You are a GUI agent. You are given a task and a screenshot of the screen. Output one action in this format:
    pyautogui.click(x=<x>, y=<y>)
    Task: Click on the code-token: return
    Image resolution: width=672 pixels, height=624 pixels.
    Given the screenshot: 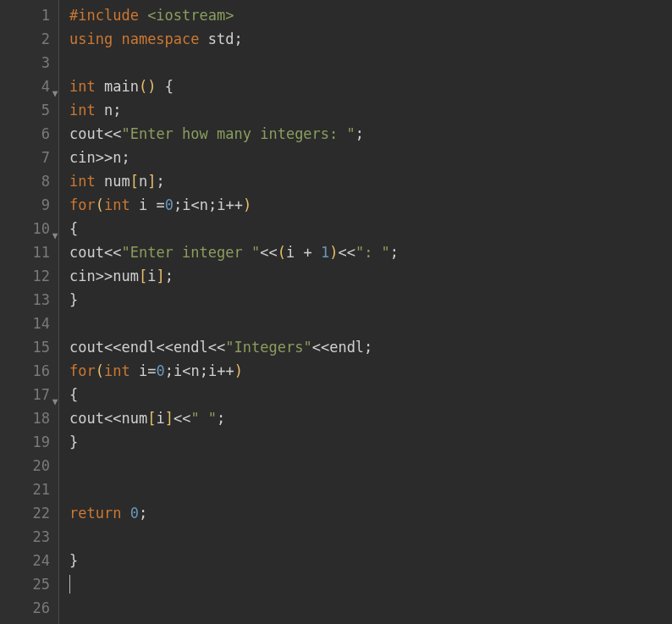 What is the action you would take?
    pyautogui.click(x=100, y=513)
    